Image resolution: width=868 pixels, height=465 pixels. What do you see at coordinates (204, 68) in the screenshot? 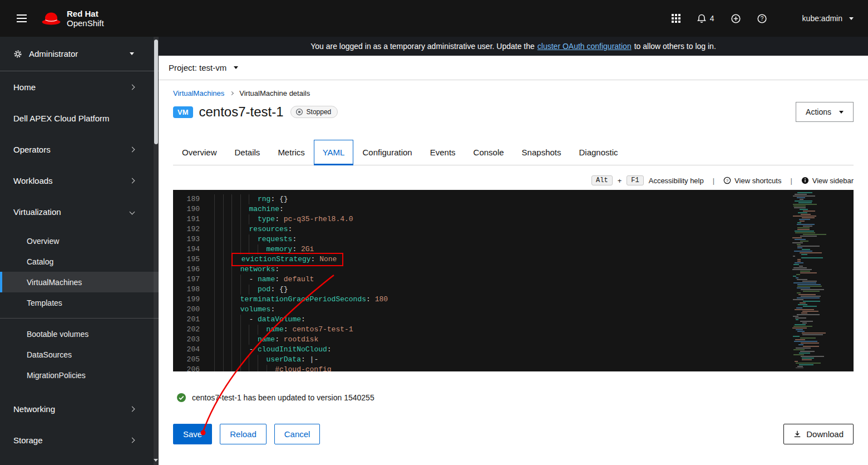
I see `project-selector: Project: test-vm` at bounding box center [204, 68].